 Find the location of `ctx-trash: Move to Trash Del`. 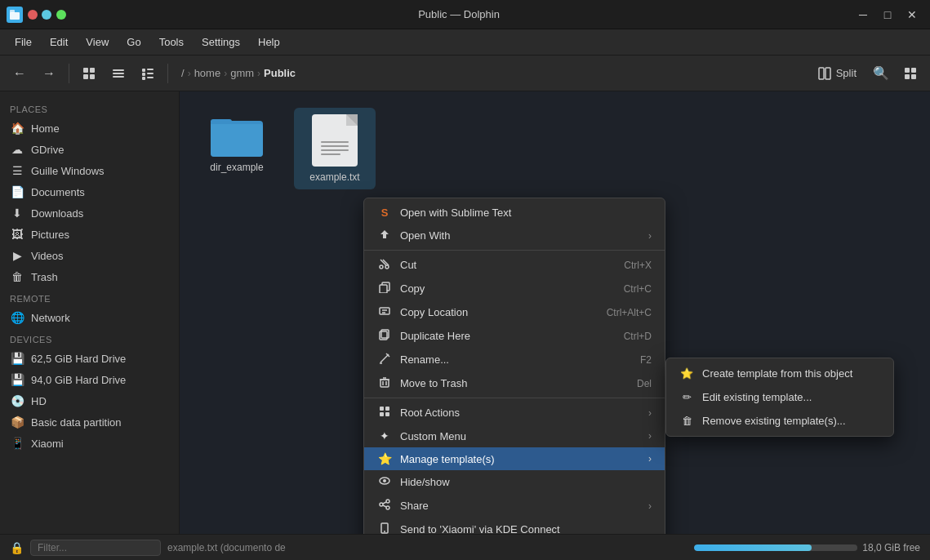

ctx-trash: Move to Trash Del is located at coordinates (514, 384).